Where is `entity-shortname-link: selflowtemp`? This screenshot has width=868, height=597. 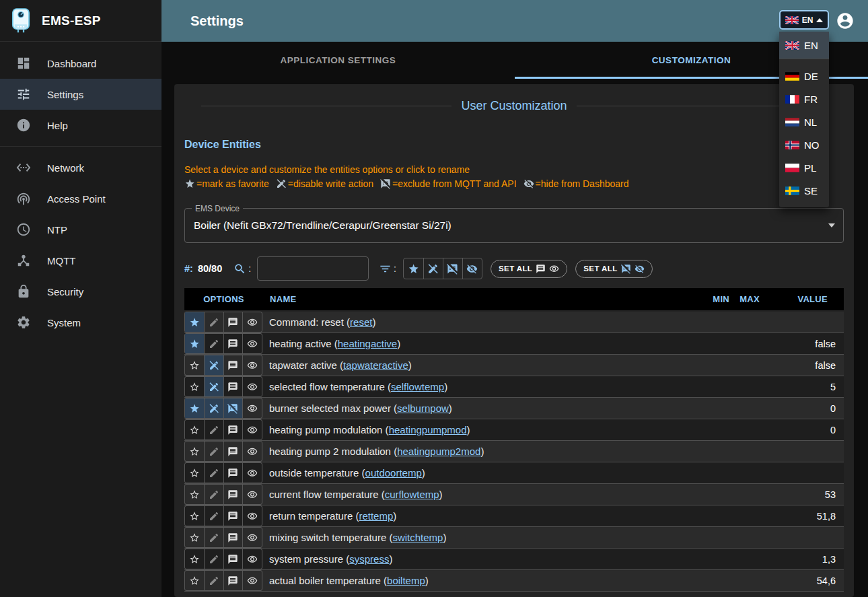
entity-shortname-link: selflowtemp is located at coordinates (417, 386).